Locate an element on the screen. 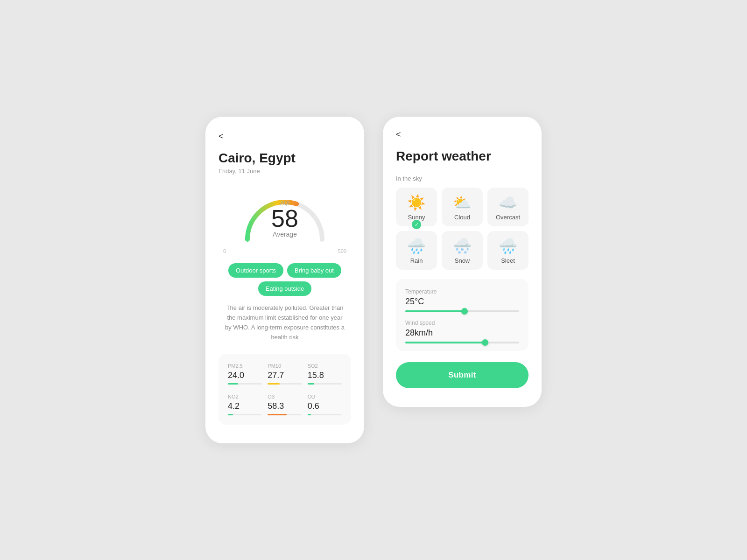 This screenshot has height=560, width=747. weather-option: 🌧️ Rain is located at coordinates (416, 250).